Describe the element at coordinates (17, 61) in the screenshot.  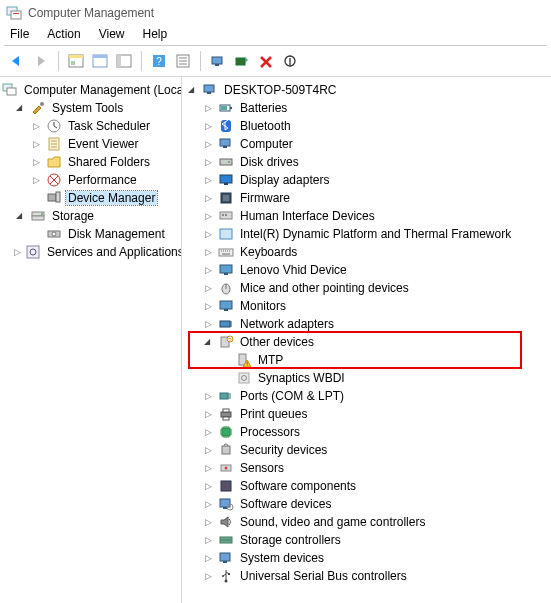
I see `back-button` at that location.